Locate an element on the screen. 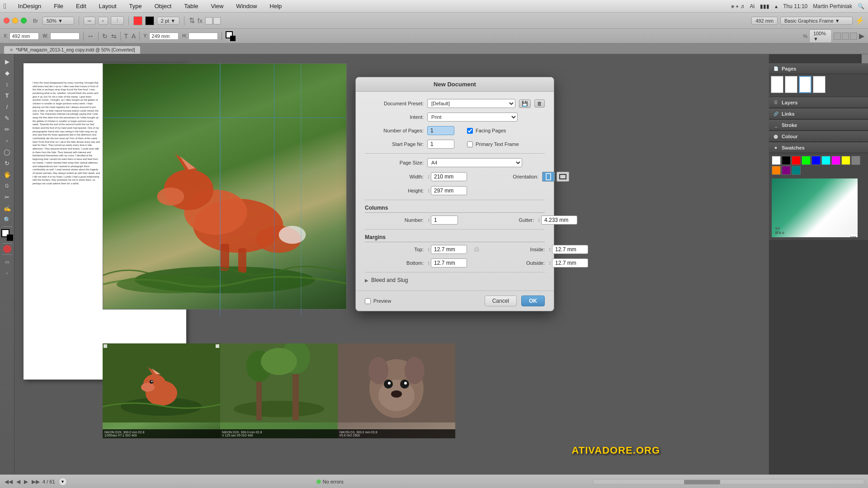 The width and height of the screenshot is (868, 488). scrollbar-top is located at coordinates (865, 59).